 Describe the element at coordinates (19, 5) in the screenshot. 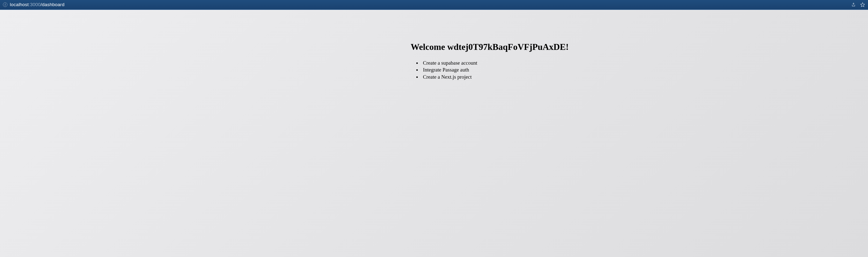

I see `url-host: localhost` at that location.